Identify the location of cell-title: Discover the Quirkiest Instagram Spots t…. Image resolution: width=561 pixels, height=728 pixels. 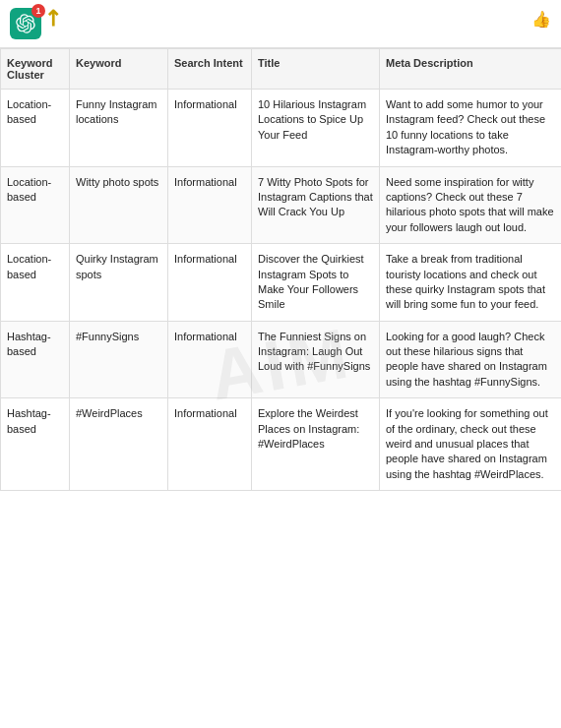
(316, 283).